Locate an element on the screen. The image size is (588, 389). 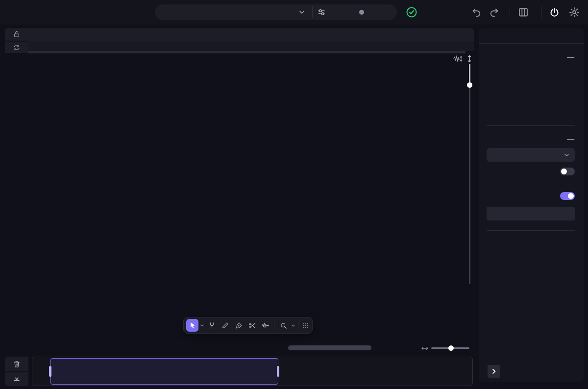
snap-toggle is located at coordinates (567, 171).